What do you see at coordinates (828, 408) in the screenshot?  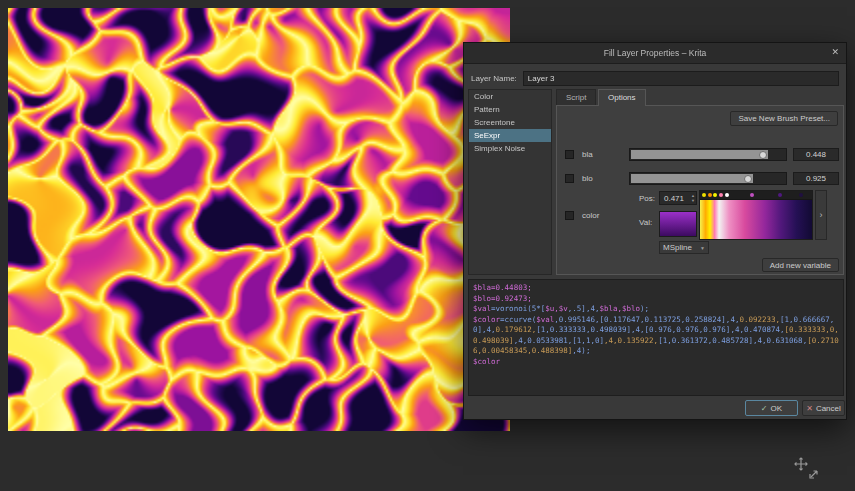 I see `cancel-label: Cancel` at bounding box center [828, 408].